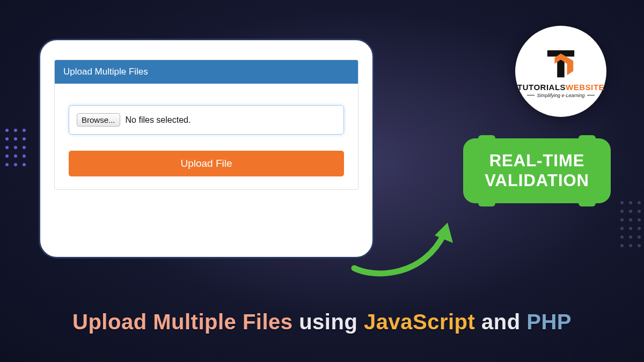  Describe the element at coordinates (537, 171) in the screenshot. I see `realtime-validation-callout: REAL-TIME VALIDATION` at that location.